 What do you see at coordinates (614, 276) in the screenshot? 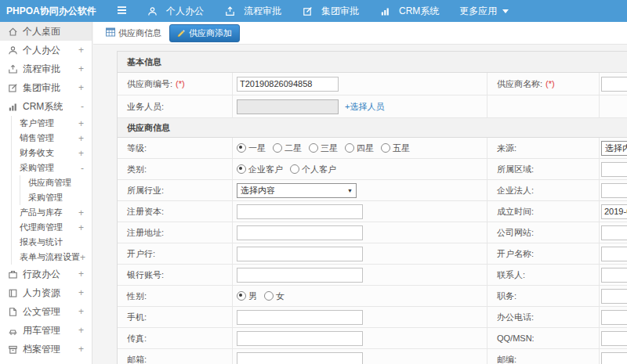
I see `contact-input` at bounding box center [614, 276].